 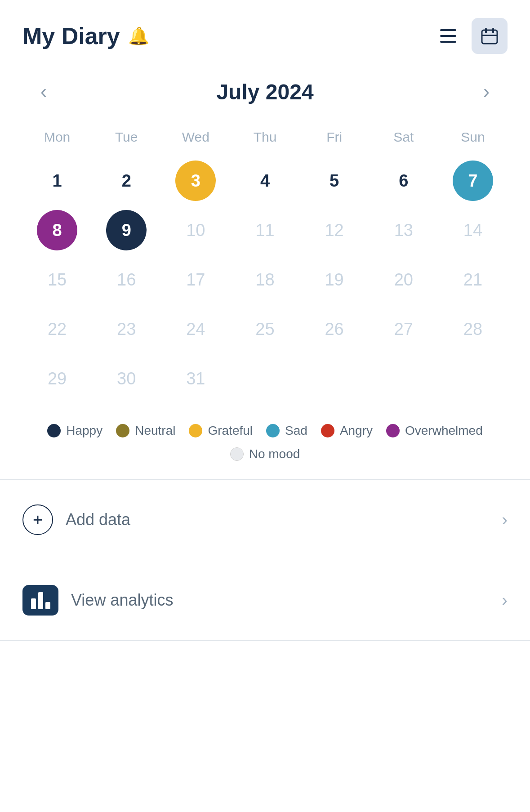 What do you see at coordinates (126, 137) in the screenshot?
I see `day-header-tue: Tue` at bounding box center [126, 137].